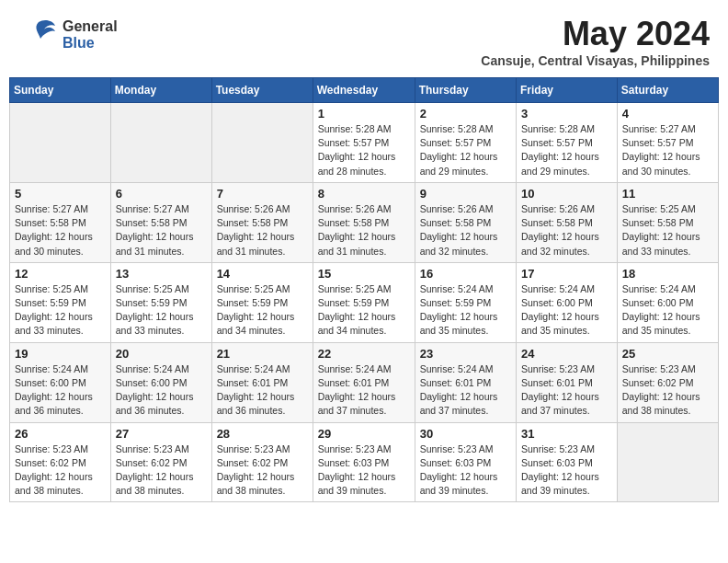 The width and height of the screenshot is (728, 563). I want to click on calendar-cell: 22Sunrise: 5:24 AM Sunset: 6:01 PM Dayli…, so click(364, 383).